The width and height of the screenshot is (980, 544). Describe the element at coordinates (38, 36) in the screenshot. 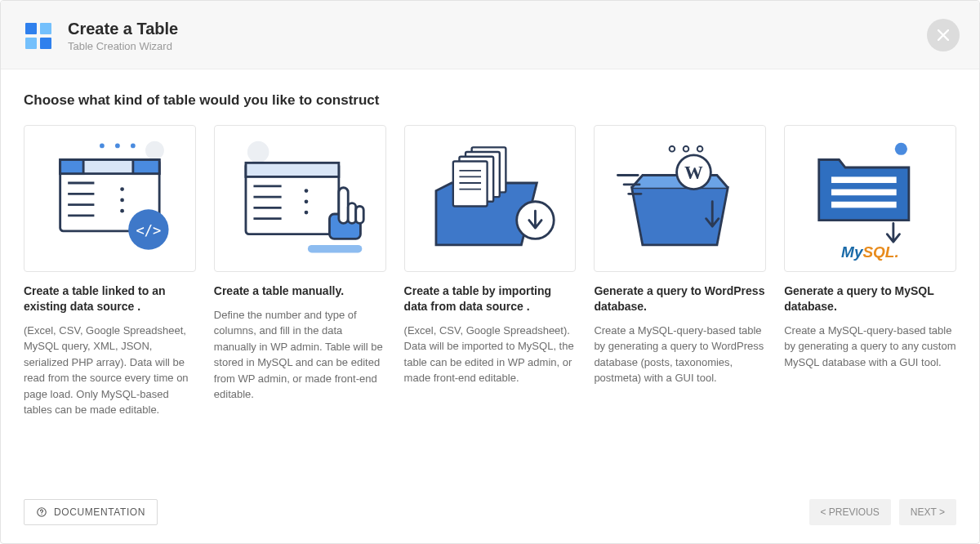

I see `app-logo-icon` at that location.